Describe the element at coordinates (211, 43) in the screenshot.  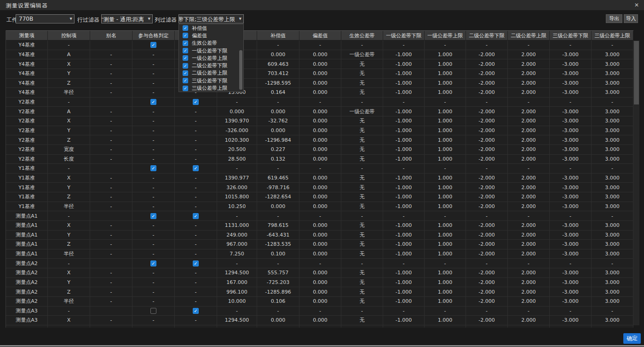
I see `column-filter-option: ✓生效公差带` at that location.